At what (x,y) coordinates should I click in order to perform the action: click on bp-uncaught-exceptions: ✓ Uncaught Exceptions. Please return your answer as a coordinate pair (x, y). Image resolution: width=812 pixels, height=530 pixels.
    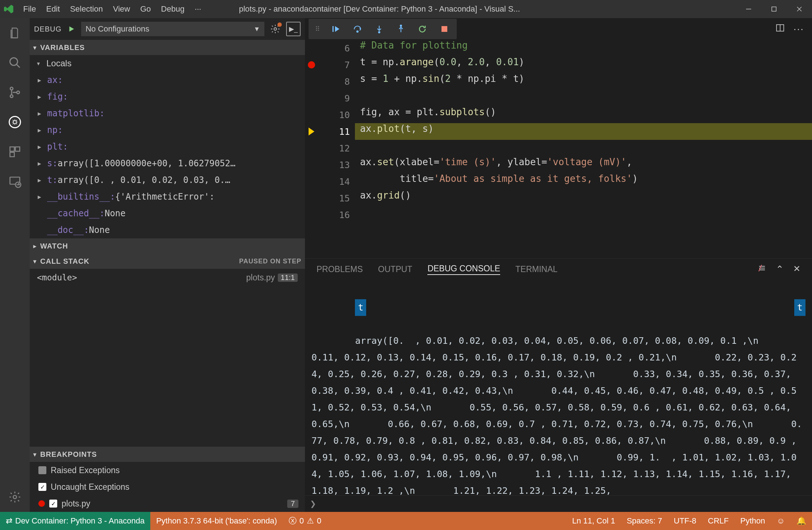
    Looking at the image, I should click on (167, 487).